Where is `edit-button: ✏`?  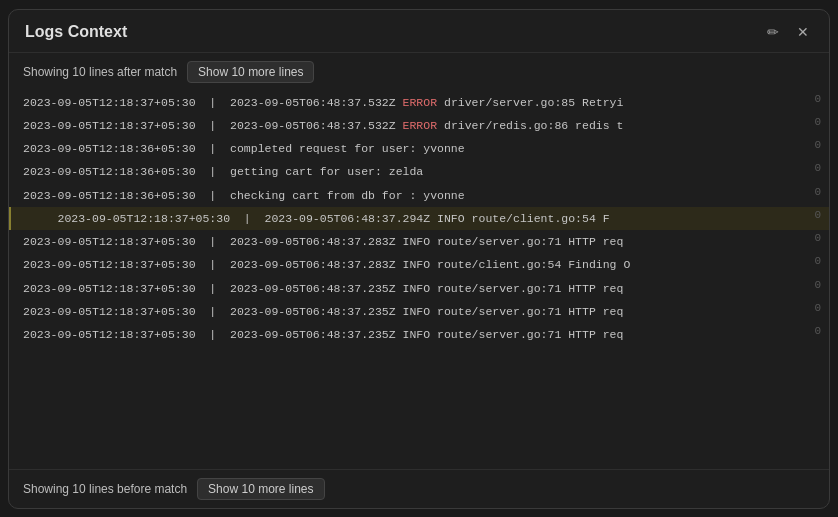
edit-button: ✏ is located at coordinates (773, 32).